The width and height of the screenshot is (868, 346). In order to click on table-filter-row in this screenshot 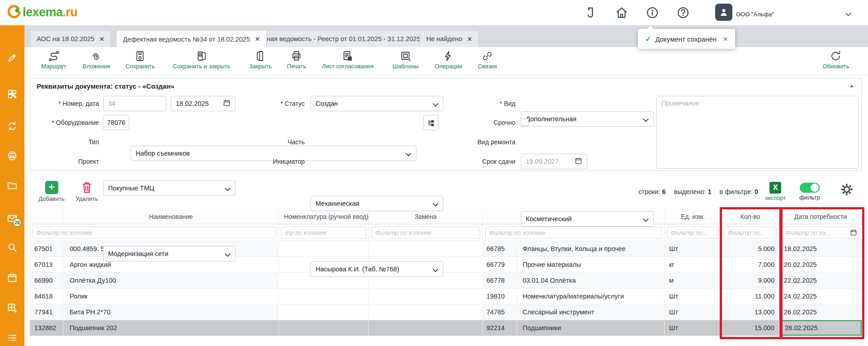, I will do `click(446, 232)`.